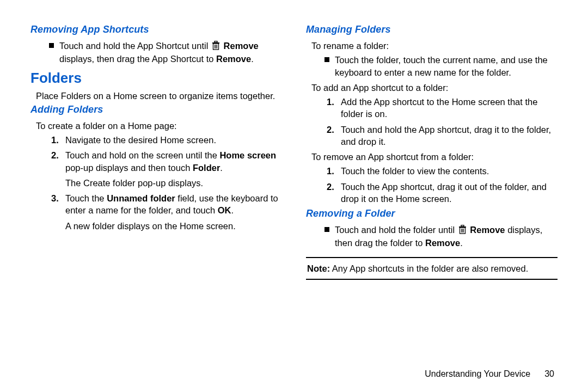  Describe the element at coordinates (439, 108) in the screenshot. I see `step-text: Add the App shortcut to the Home screen …` at that location.